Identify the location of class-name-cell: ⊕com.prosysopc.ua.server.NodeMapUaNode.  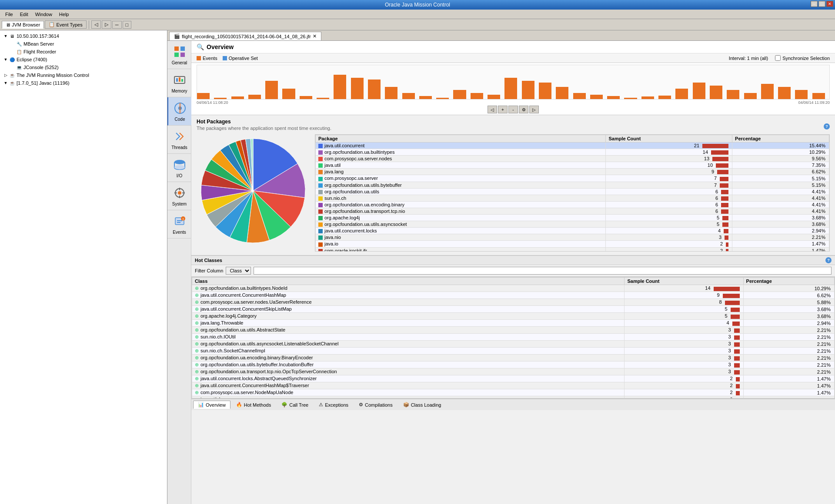
(408, 393).